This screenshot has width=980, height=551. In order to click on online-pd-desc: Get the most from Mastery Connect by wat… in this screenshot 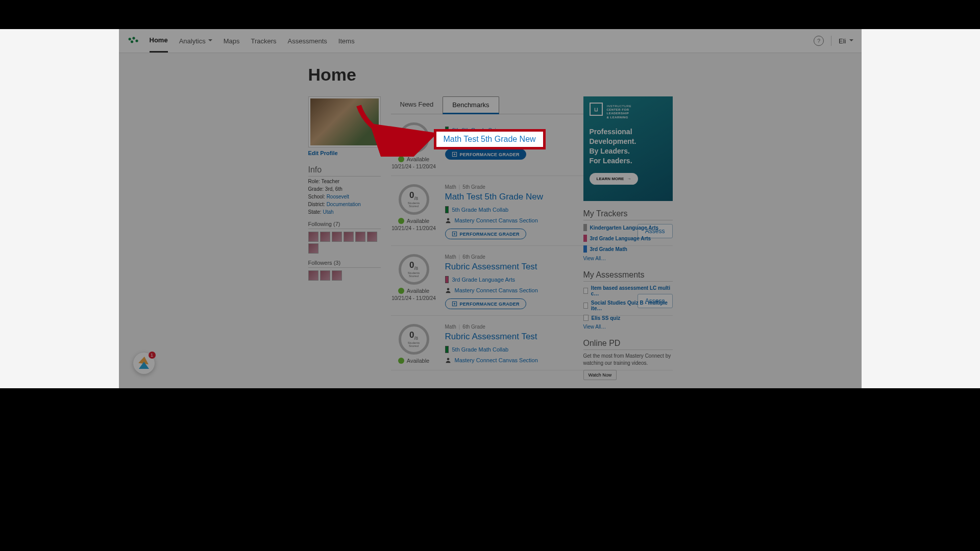, I will do `click(628, 359)`.